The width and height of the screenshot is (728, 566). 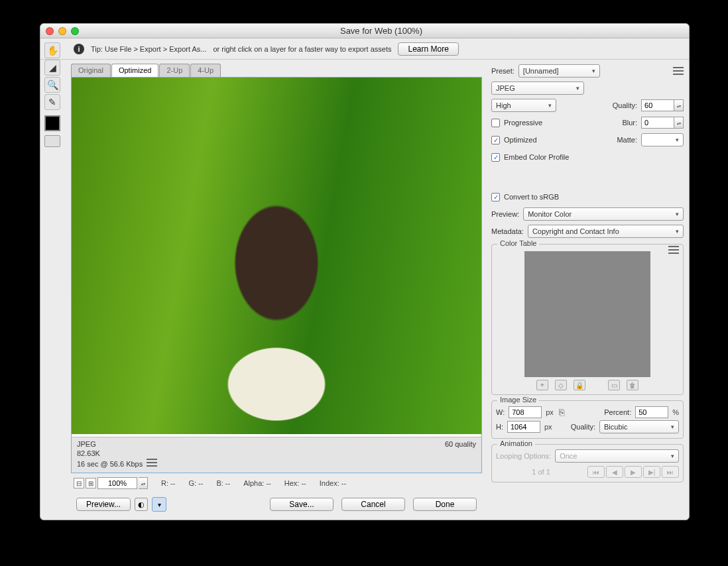 I want to click on format-select: JPEG, so click(x=538, y=88).